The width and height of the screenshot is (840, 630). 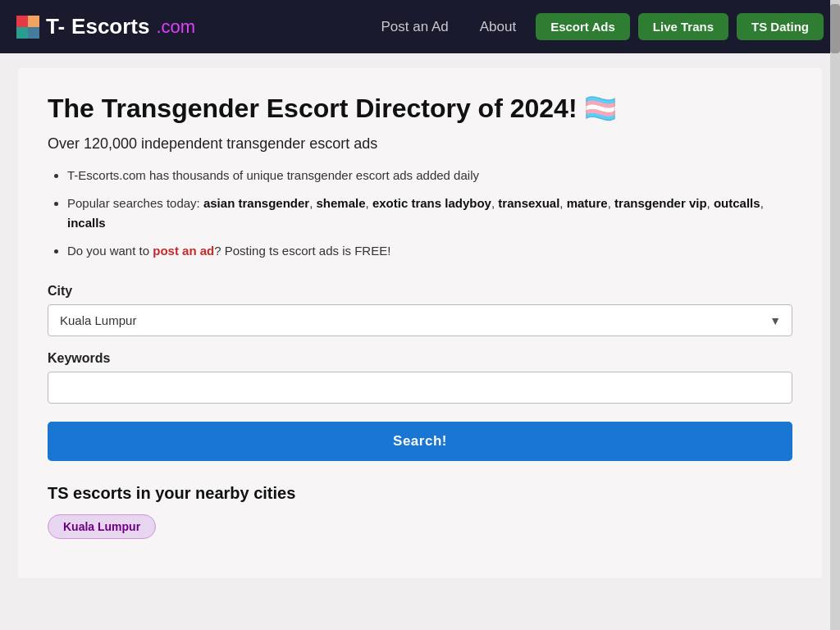 What do you see at coordinates (420, 441) in the screenshot?
I see `search-button: Search!` at bounding box center [420, 441].